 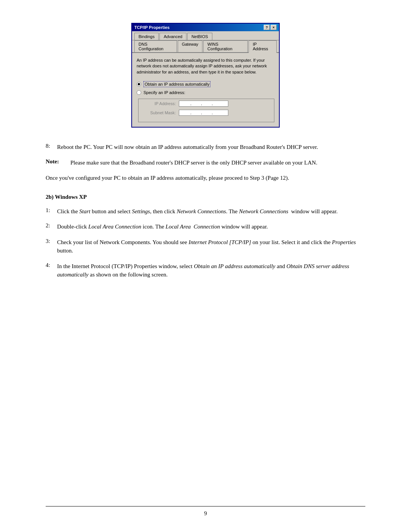 I want to click on step-8: 8: Reboot the PC. Your PC will now obtai…, so click(x=206, y=147).